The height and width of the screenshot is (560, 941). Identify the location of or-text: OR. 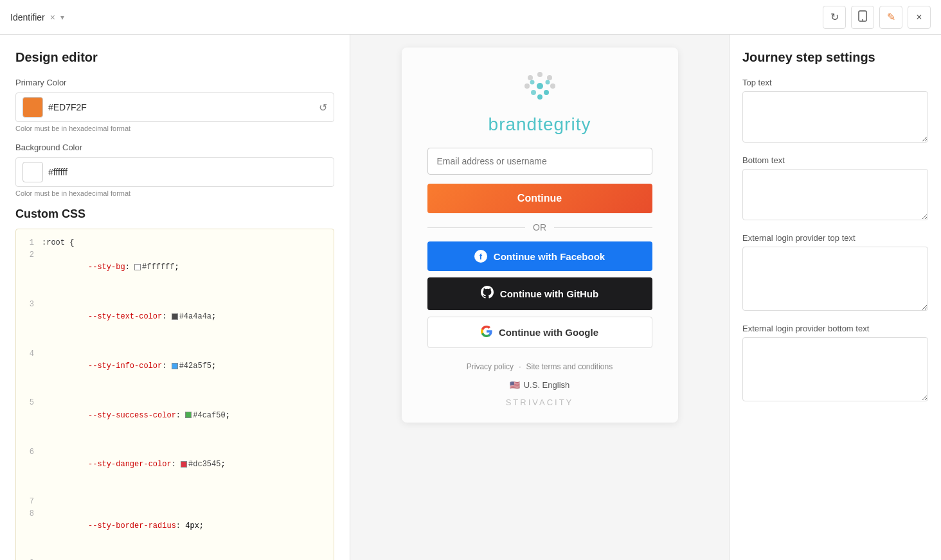
(540, 227).